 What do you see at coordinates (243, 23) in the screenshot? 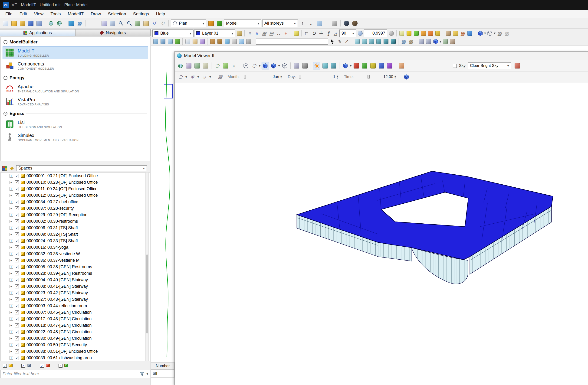
I see `display-mode-select: Model` at bounding box center [243, 23].